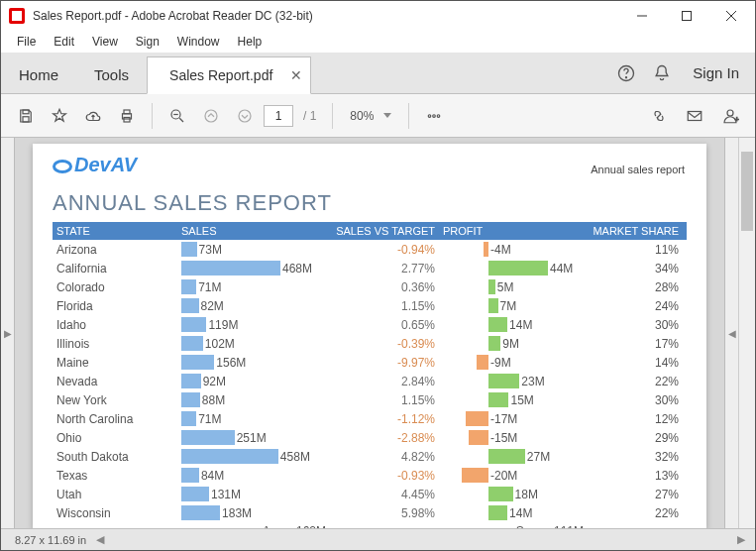 The height and width of the screenshot is (551, 756). I want to click on cell-sales: 458M, so click(256, 456).